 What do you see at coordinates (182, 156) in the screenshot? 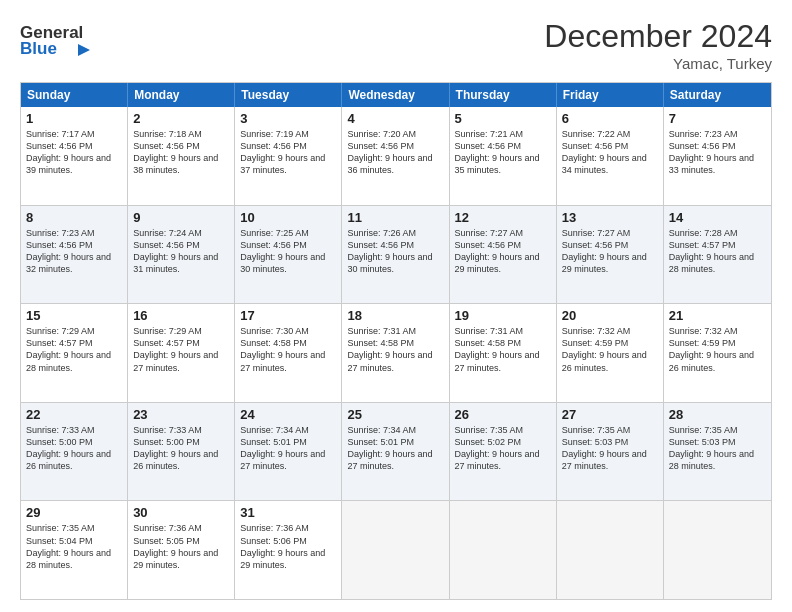
I see `cell-dec2: 2 Sunrise: 7:18 AMSunset: 4:56 PMDayligh…` at bounding box center [182, 156].